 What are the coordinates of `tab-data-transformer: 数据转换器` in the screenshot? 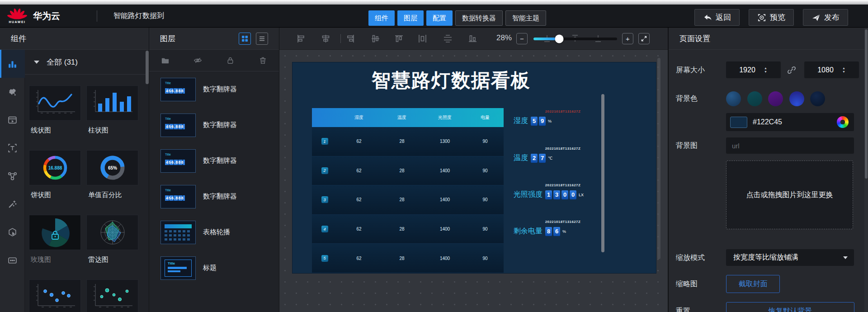 It's located at (479, 18).